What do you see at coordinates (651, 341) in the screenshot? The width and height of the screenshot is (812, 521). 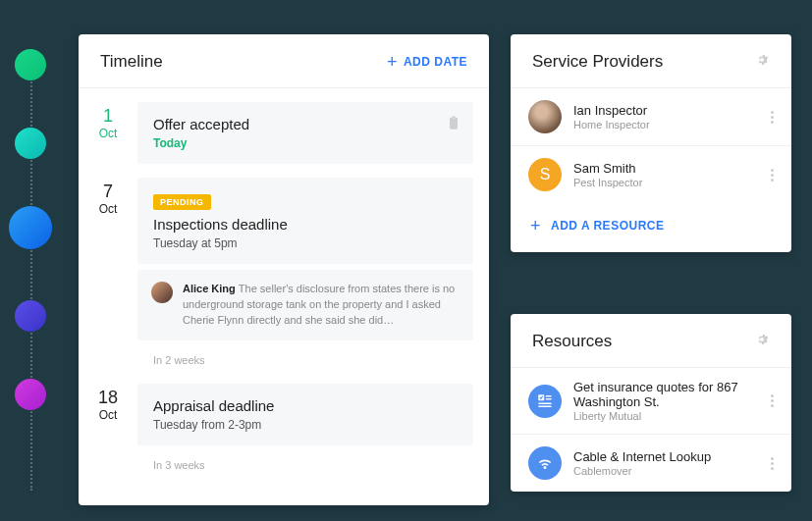 I see `resources-header: Resources` at bounding box center [651, 341].